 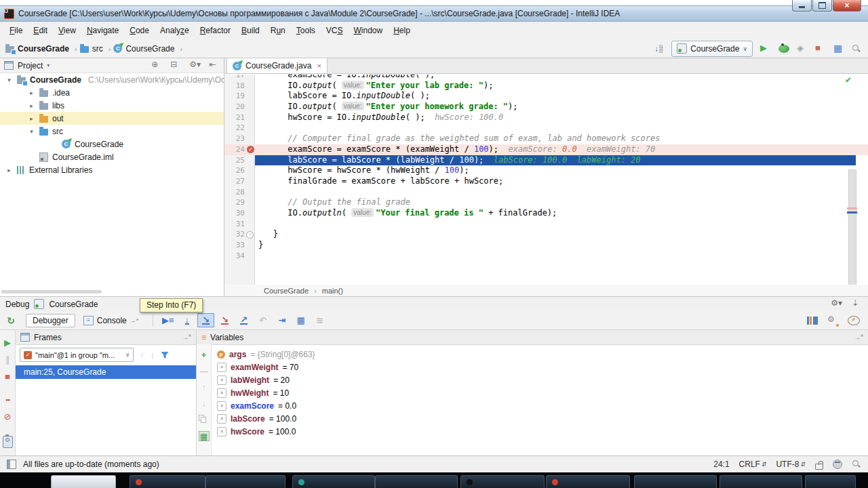 I want to click on thread-select: ✓ "main"@1 in group "m... ∨, so click(x=77, y=355).